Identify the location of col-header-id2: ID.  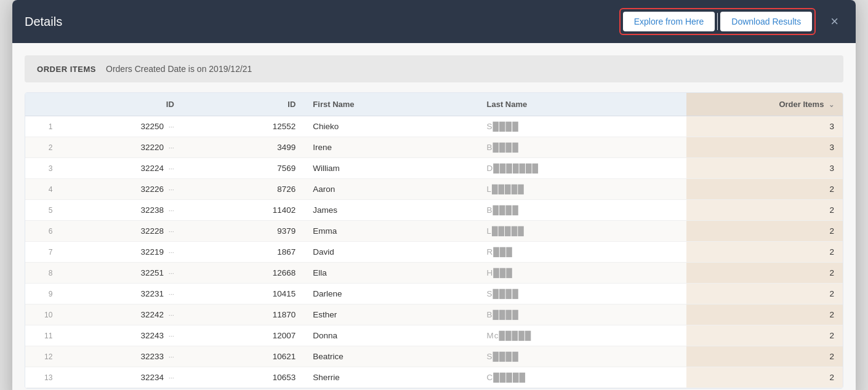
(244, 105).